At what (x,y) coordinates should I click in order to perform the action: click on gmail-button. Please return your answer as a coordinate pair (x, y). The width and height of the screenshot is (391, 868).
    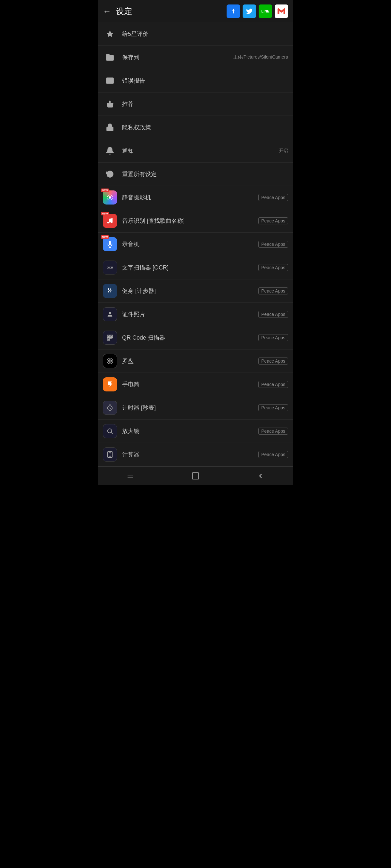
    Looking at the image, I should click on (281, 11).